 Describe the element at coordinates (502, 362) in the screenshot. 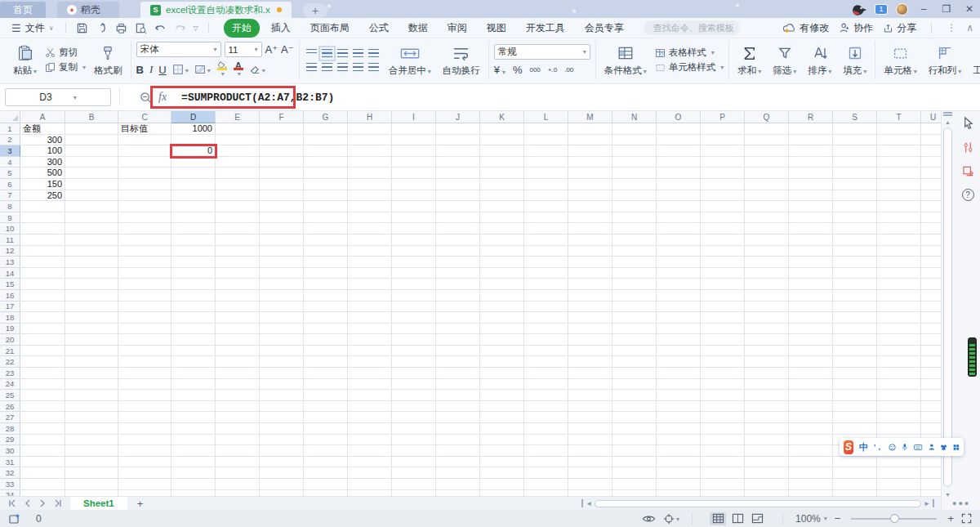

I see `cell-K22` at that location.